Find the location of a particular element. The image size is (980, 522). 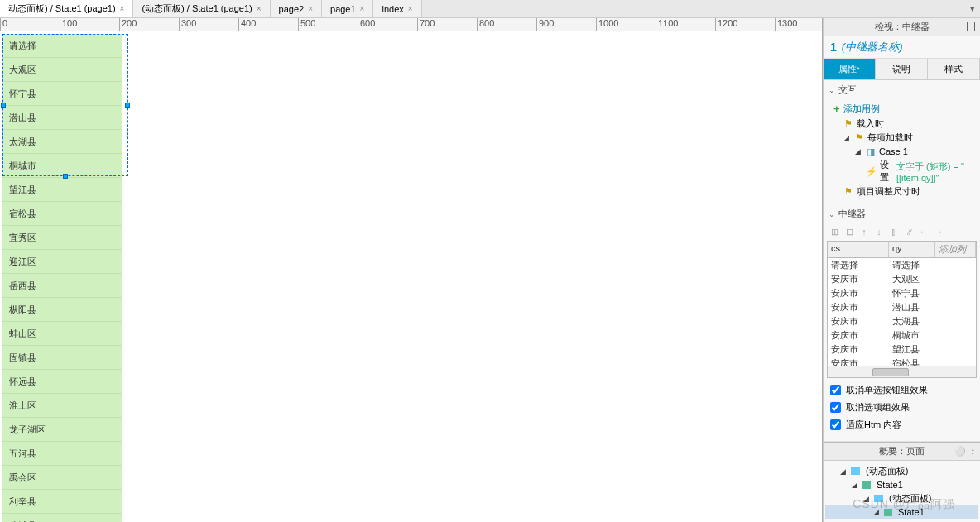

table-row: 安庆市潜山县 is located at coordinates (902, 308).